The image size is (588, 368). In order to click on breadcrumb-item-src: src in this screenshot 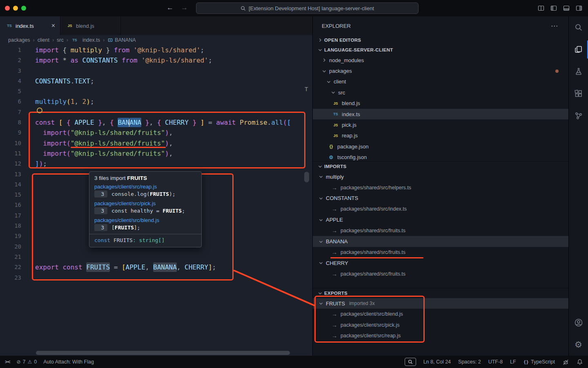, I will do `click(60, 40)`.